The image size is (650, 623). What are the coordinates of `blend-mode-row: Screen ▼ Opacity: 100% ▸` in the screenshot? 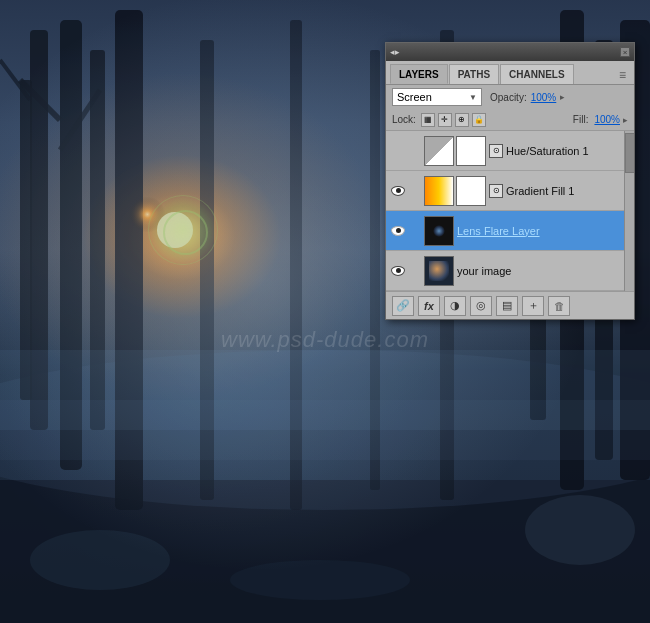 It's located at (510, 97).